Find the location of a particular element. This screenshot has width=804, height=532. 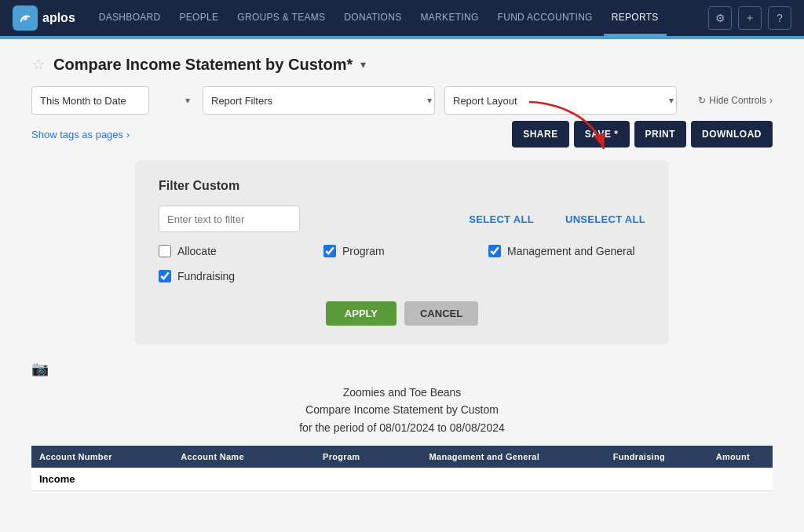

col-account-number: Account Number is located at coordinates (102, 457).